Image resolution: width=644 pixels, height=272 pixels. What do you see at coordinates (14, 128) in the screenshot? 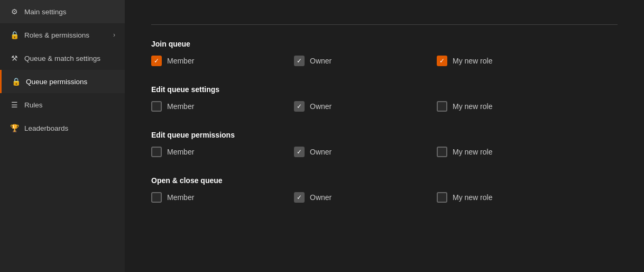
I see `leaderboards-icon: 🏆` at bounding box center [14, 128].